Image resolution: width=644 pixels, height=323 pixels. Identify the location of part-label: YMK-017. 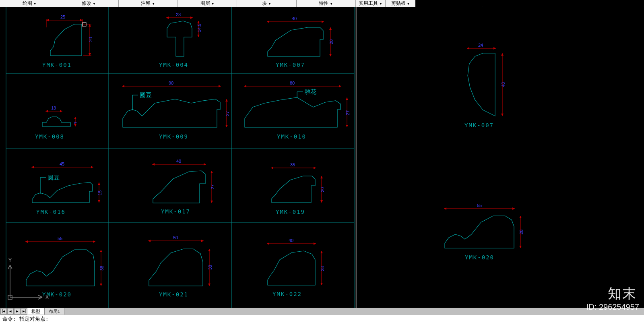
(175, 211).